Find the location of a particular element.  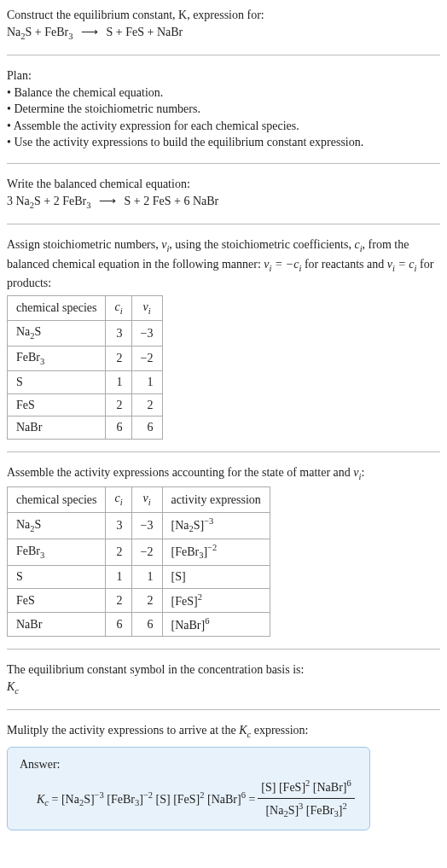

multiply-intro: Mulitply the activity expressions to arr… is located at coordinates (224, 731).